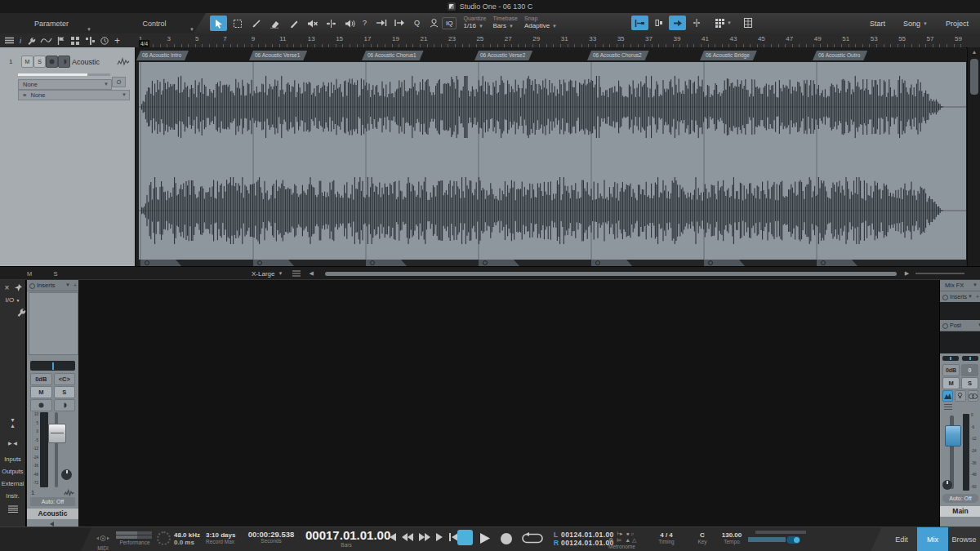 The height and width of the screenshot is (551, 980). Describe the element at coordinates (154, 23) in the screenshot. I see `control-dropdown: Control ▼` at that location.